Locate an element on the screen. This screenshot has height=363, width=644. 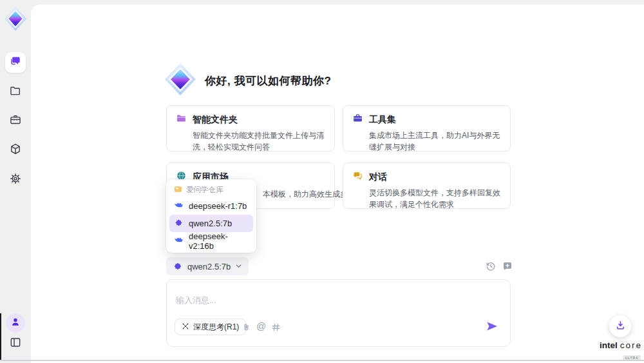
hash-grid-icon is located at coordinates (276, 329).